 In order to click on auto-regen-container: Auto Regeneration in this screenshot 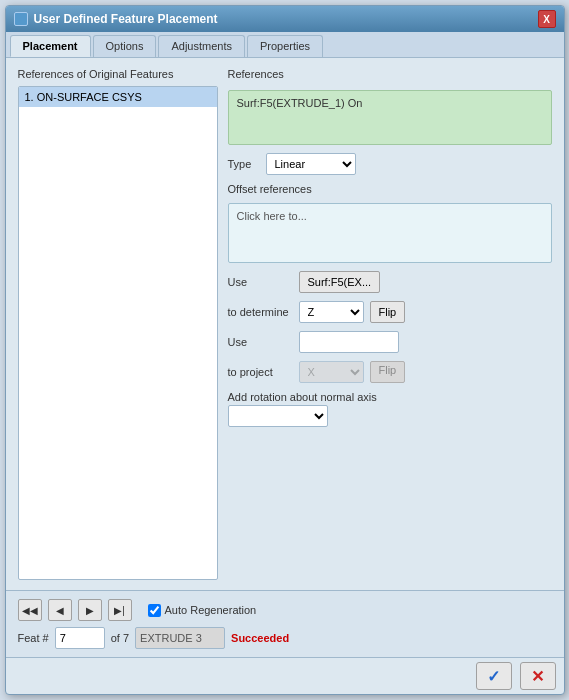, I will do `click(202, 610)`.